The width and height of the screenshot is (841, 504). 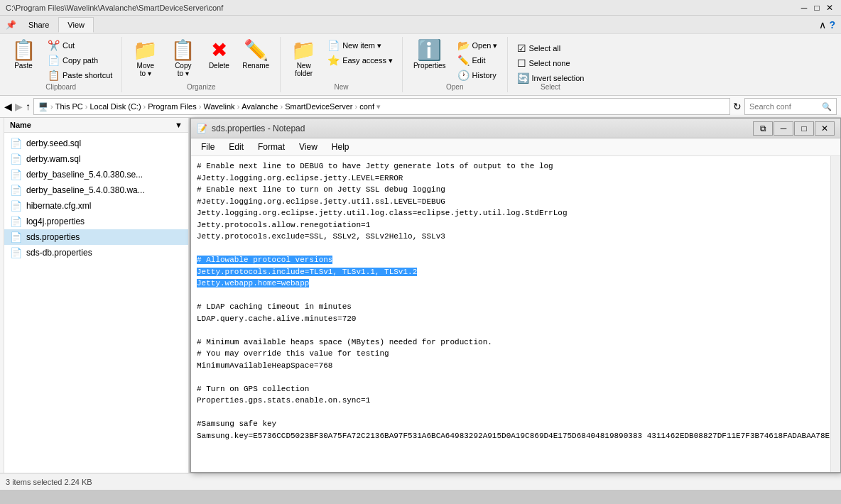 What do you see at coordinates (80, 60) in the screenshot?
I see `clipboard-small-buttons: ✂️ Cut 📄 Copy path 📋 Paste shortcut` at bounding box center [80, 60].